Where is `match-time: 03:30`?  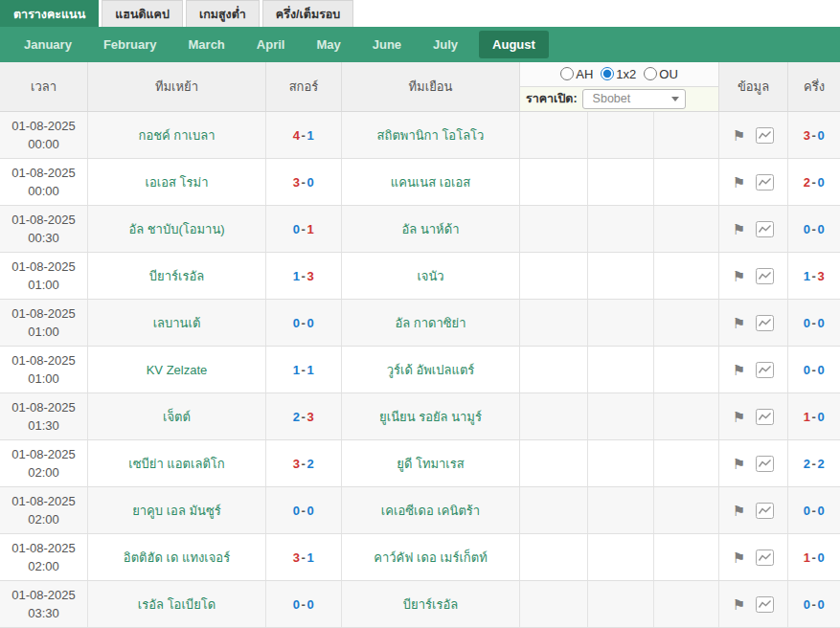
match-time: 03:30 is located at coordinates (44, 613).